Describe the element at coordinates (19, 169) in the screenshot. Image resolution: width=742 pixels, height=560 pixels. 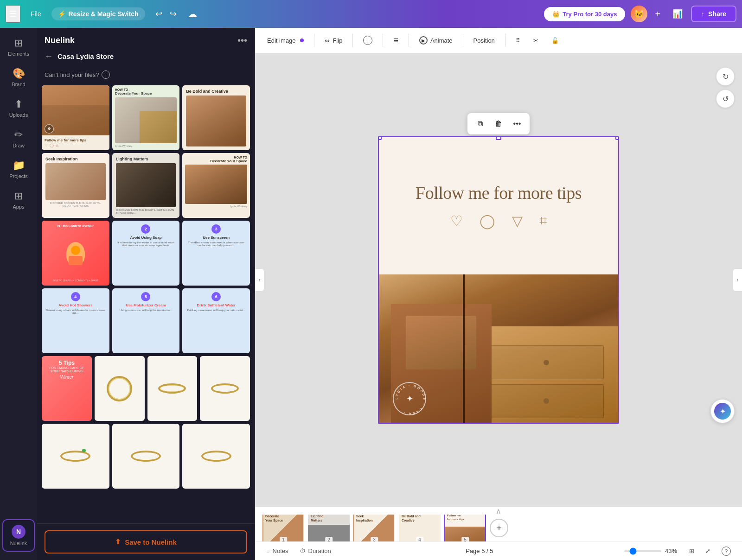
I see `sidebar-item-projects: 📁 Projects` at that location.